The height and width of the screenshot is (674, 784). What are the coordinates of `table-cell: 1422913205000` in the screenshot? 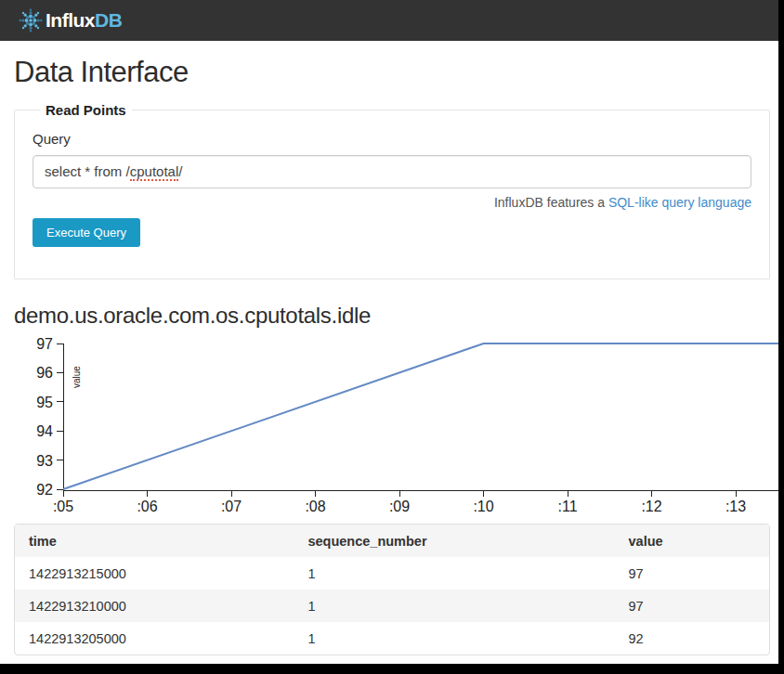 It's located at (154, 639).